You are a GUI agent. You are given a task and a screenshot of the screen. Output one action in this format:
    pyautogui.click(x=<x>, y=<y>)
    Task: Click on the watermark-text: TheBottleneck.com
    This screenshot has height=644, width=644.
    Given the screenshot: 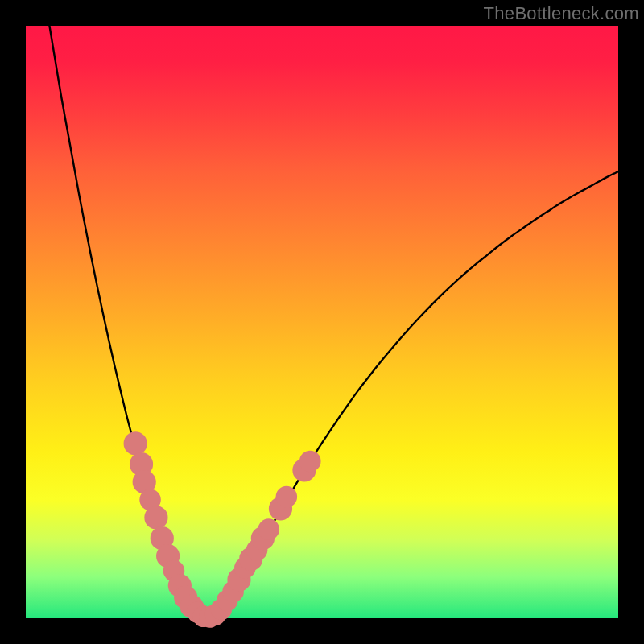 What is the action you would take?
    pyautogui.click(x=562, y=14)
    